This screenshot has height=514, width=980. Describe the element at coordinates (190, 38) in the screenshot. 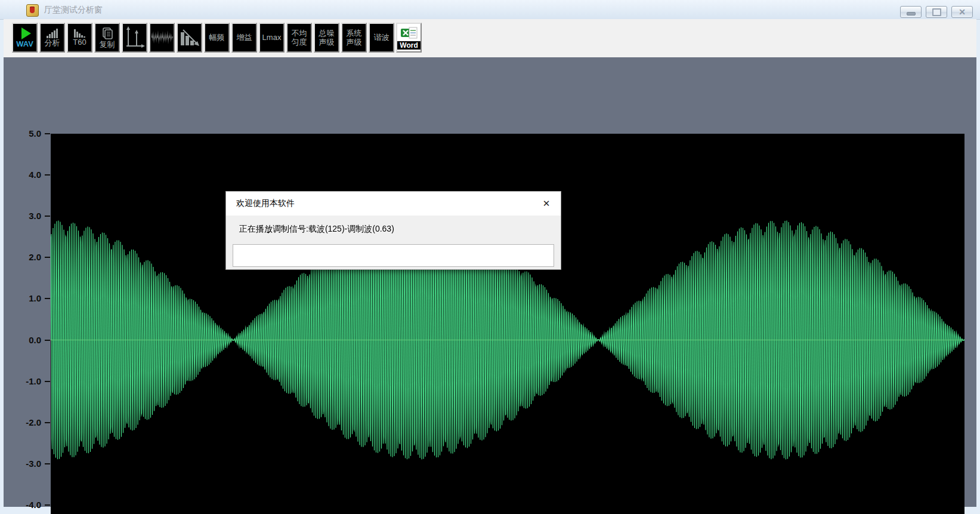

I see `decay-histogram-icon` at that location.